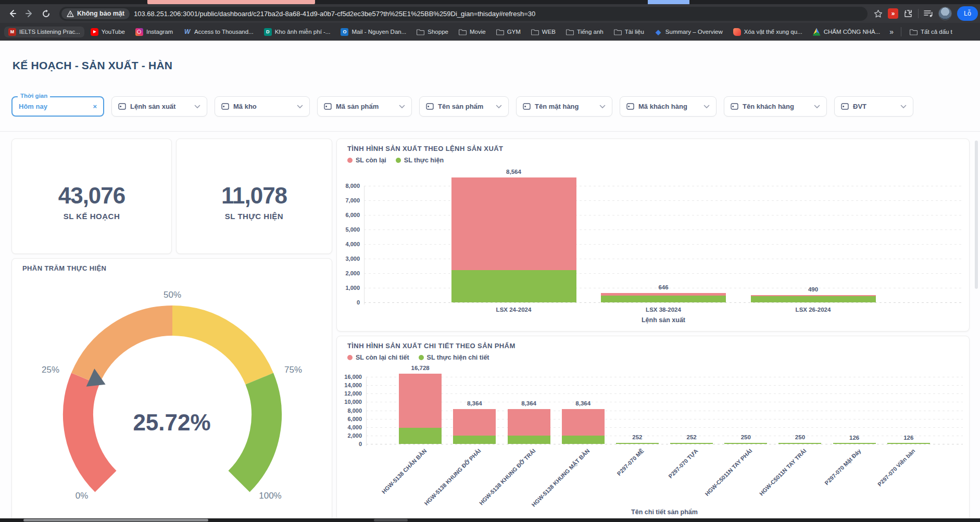 The width and height of the screenshot is (980, 522). Describe the element at coordinates (58, 106) in the screenshot. I see `filter-widget-0: Thời gianHôm nay×` at that location.